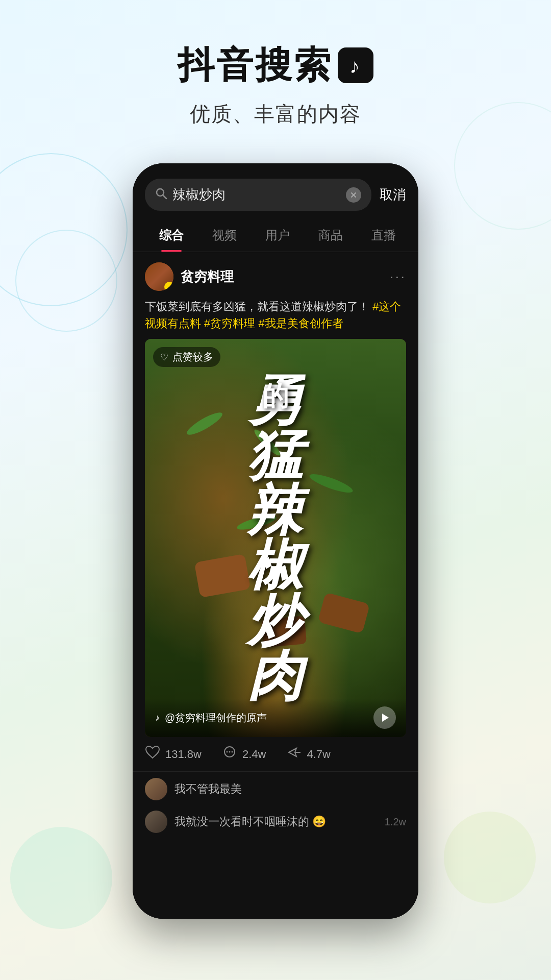 Image resolution: width=551 pixels, height=980 pixels. What do you see at coordinates (189, 277) in the screenshot?
I see `user-info: ✓ 贫穷料理` at bounding box center [189, 277].